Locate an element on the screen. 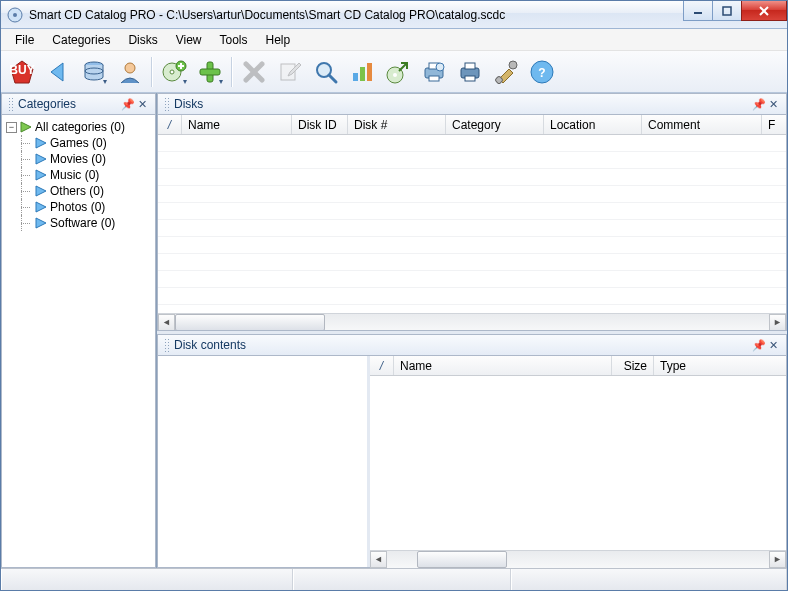 This screenshot has width=788, height=591. settings-button is located at coordinates (506, 72).